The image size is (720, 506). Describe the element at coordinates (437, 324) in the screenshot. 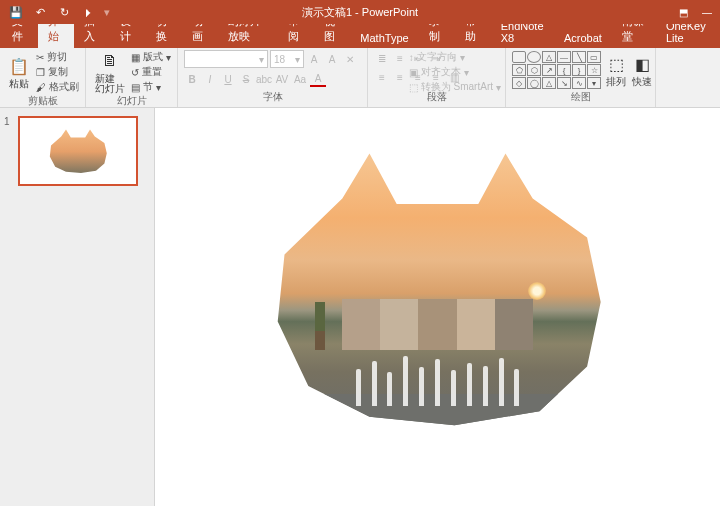

I see `buildings` at that location.